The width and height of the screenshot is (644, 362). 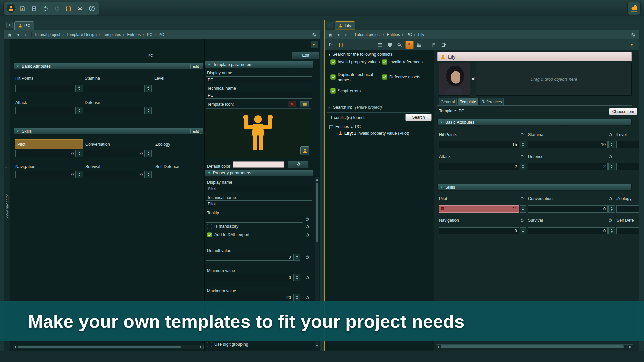 I want to click on level-input, so click(x=628, y=145).